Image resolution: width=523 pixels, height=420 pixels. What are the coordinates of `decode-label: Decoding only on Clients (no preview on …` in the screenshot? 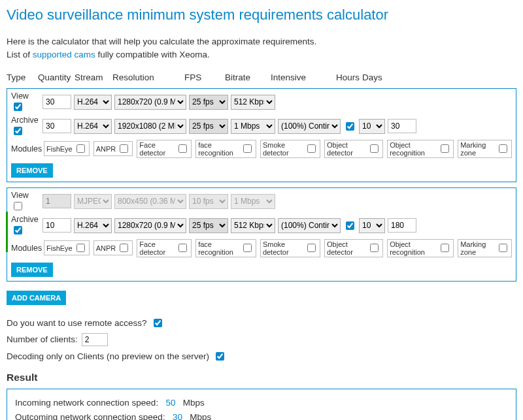 It's located at (108, 357).